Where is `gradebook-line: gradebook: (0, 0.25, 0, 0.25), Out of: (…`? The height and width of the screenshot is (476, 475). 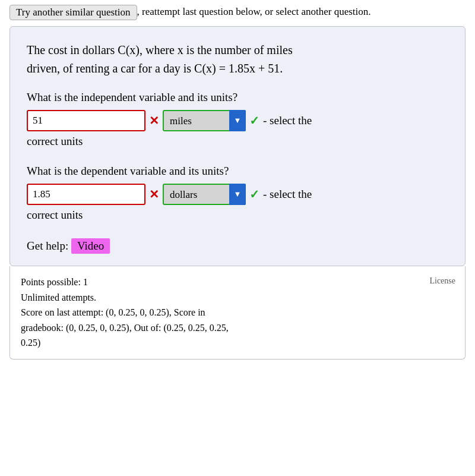
gradebook-line: gradebook: (0, 0.25, 0, 0.25), Out of: (… is located at coordinates (238, 328).